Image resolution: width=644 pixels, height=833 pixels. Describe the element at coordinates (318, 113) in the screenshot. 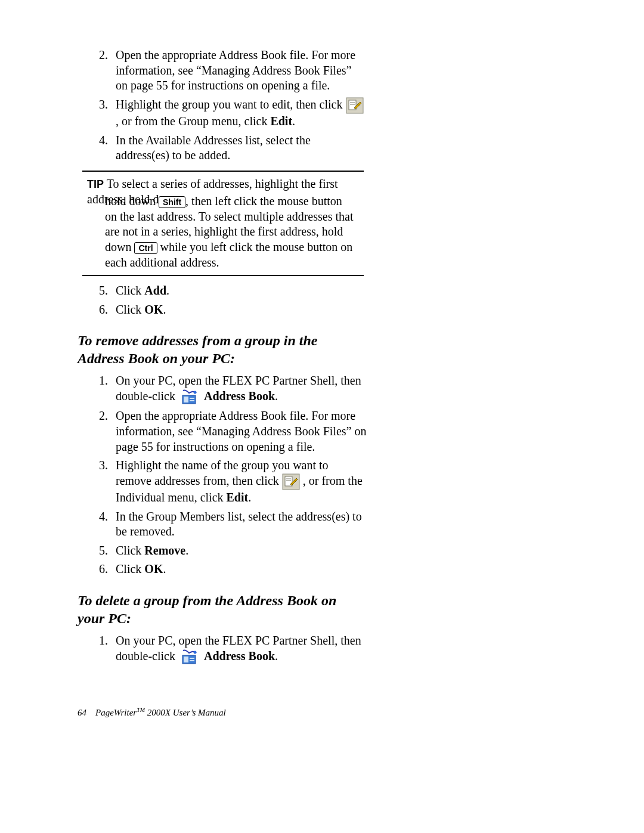

I see `list-item: 3. Highlight the group you want to edit,…` at that location.